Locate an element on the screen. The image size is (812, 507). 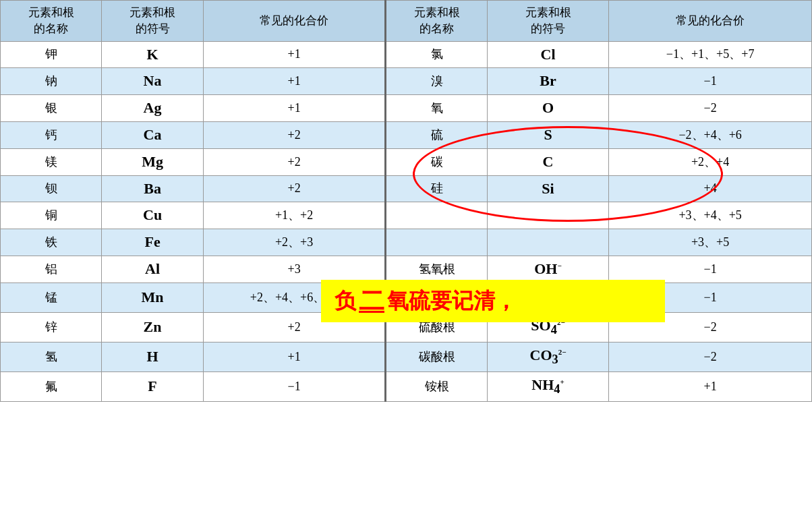
table-cell: 钠 is located at coordinates (51, 82).